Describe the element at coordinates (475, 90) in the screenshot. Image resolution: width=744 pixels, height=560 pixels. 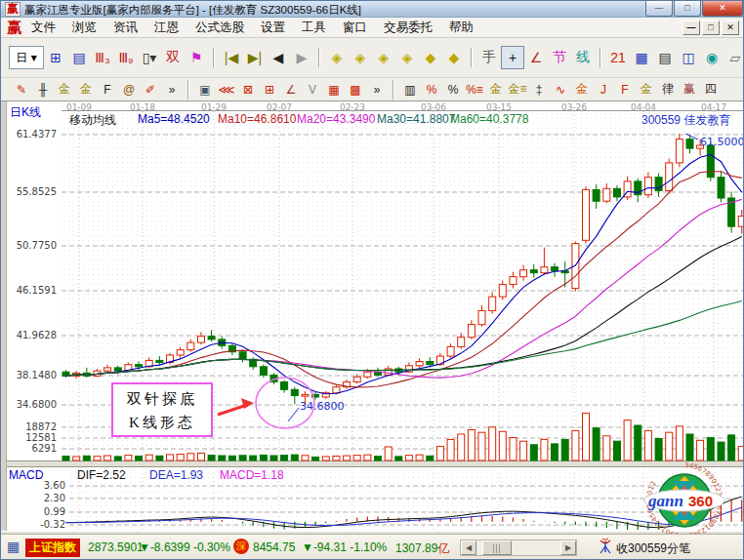
I see `percent-levels-icon: %≡` at that location.